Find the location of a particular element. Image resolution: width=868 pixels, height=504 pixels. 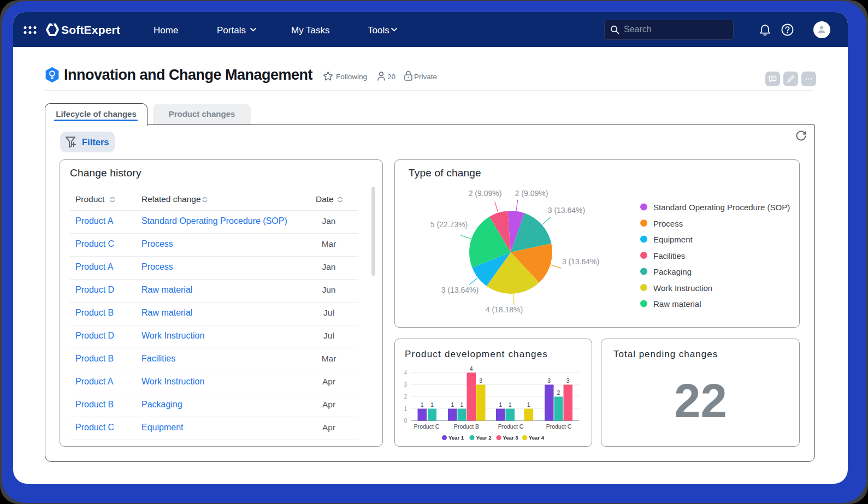

svg-text: Year 2 is located at coordinates (484, 438).